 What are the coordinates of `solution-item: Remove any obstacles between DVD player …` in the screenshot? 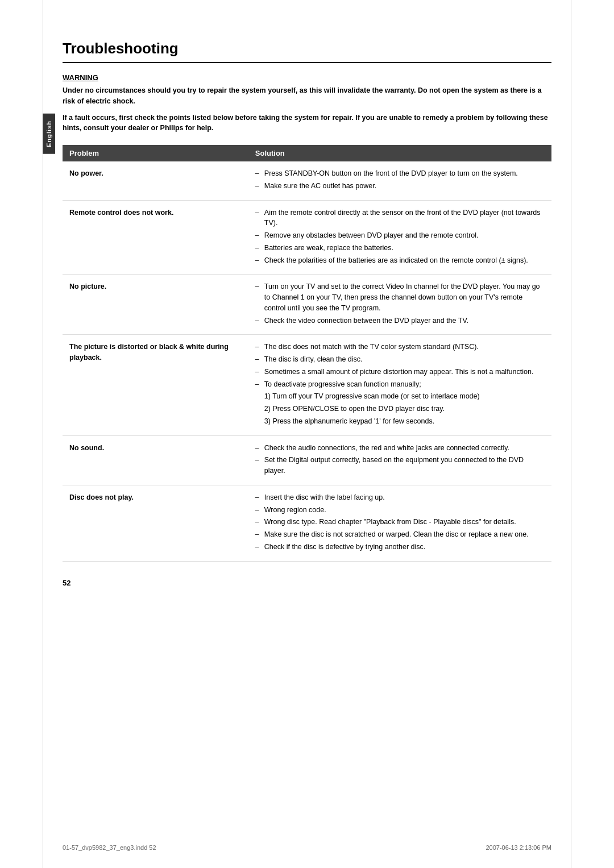 It's located at (400, 235).